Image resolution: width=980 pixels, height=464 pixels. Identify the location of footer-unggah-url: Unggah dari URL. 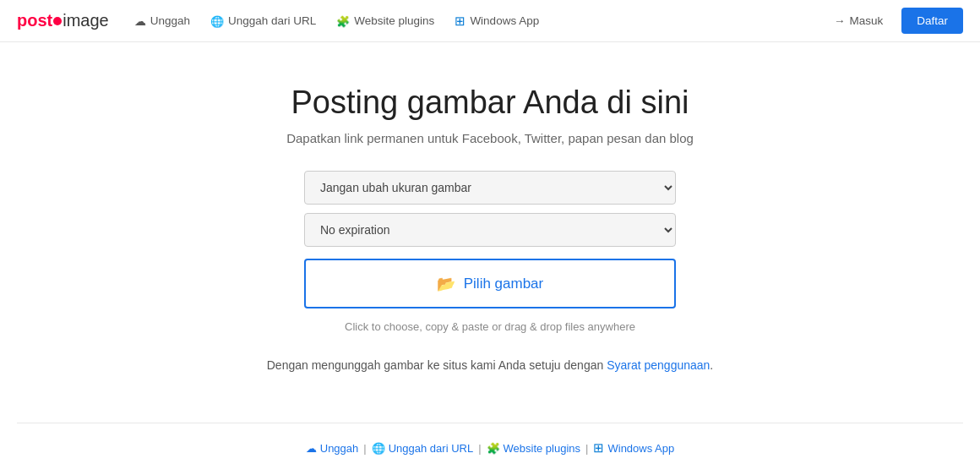
(422, 448).